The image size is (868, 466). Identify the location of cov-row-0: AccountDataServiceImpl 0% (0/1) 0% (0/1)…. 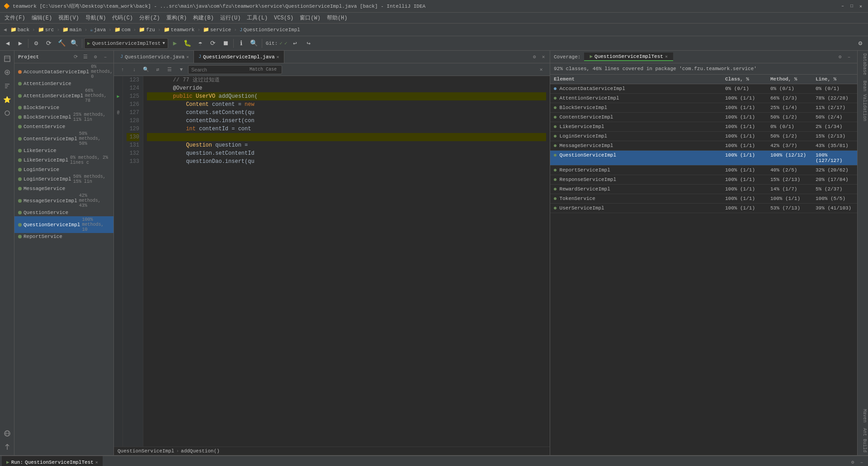
(703, 89).